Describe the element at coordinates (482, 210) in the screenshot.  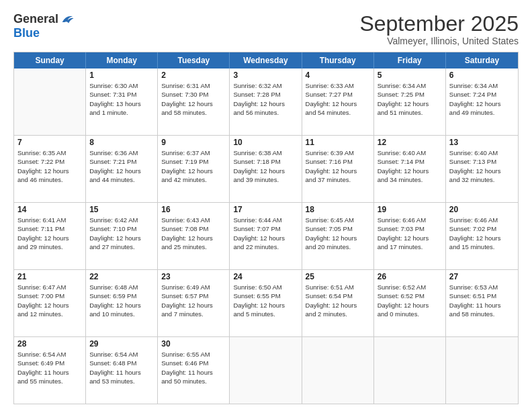
I see `day-number: 20` at that location.